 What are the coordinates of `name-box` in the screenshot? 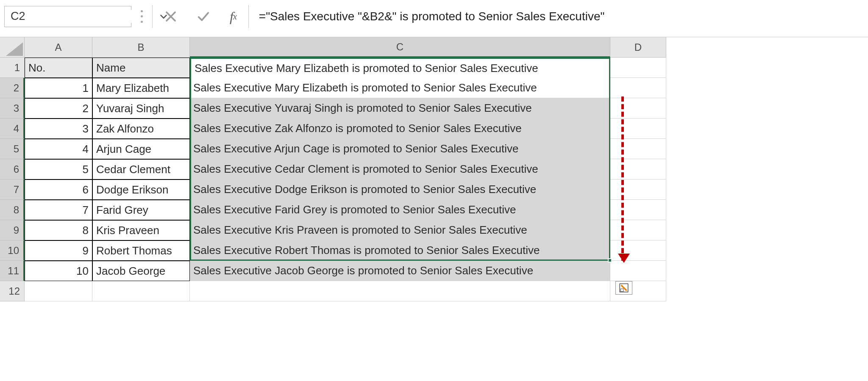 It's located at (68, 17).